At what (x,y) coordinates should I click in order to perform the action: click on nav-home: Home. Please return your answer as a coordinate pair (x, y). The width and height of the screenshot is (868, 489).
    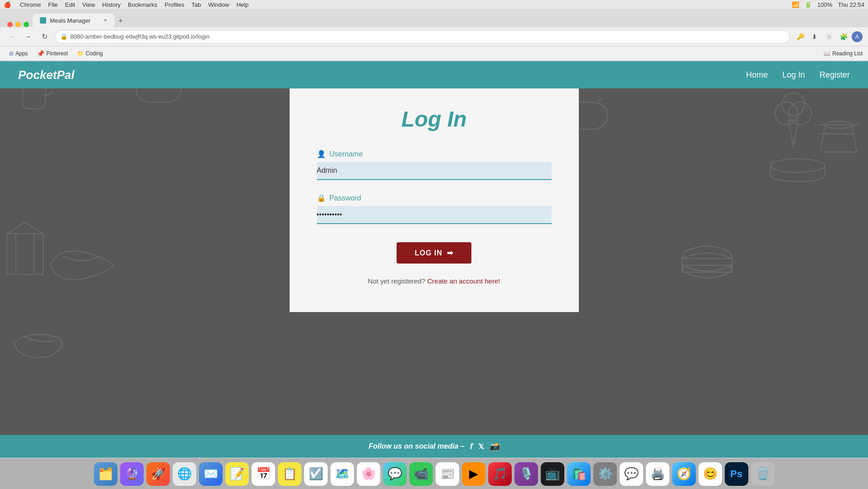
    Looking at the image, I should click on (757, 75).